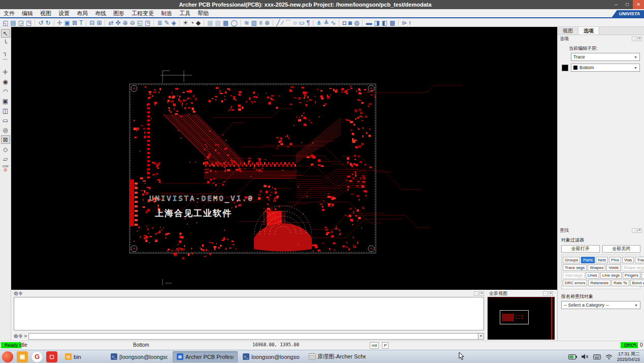 This screenshot has width=644, height=363. Describe the element at coordinates (6, 159) in the screenshot. I see `tool-export-doc-icon: ▱` at that location.